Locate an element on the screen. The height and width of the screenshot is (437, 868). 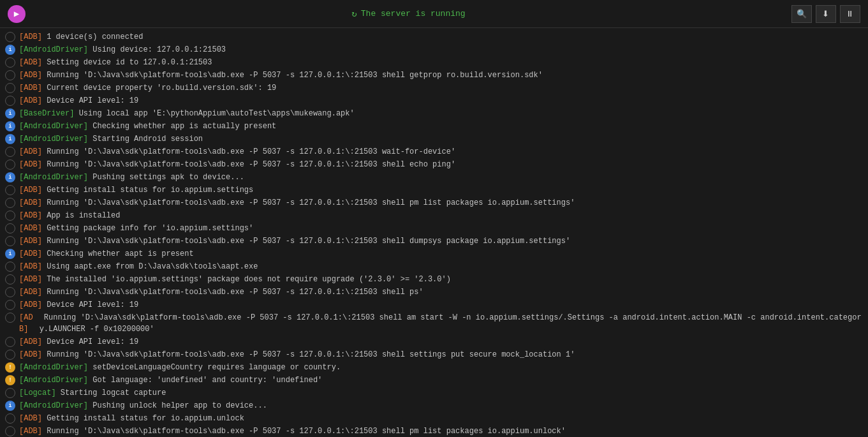
log-text: Starting Android session is located at coordinates (145, 139).